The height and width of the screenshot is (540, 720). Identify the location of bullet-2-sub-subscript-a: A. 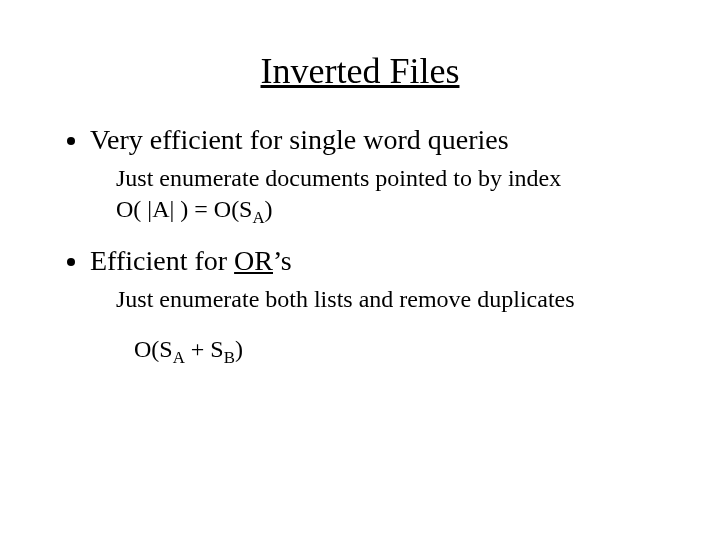
(179, 356).